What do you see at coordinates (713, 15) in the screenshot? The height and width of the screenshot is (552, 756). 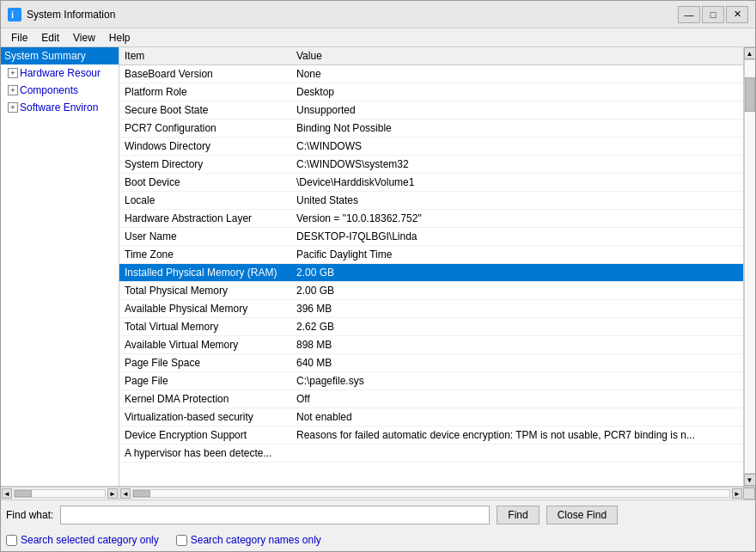 I see `title-bar-controls: — □ ✕` at bounding box center [713, 15].